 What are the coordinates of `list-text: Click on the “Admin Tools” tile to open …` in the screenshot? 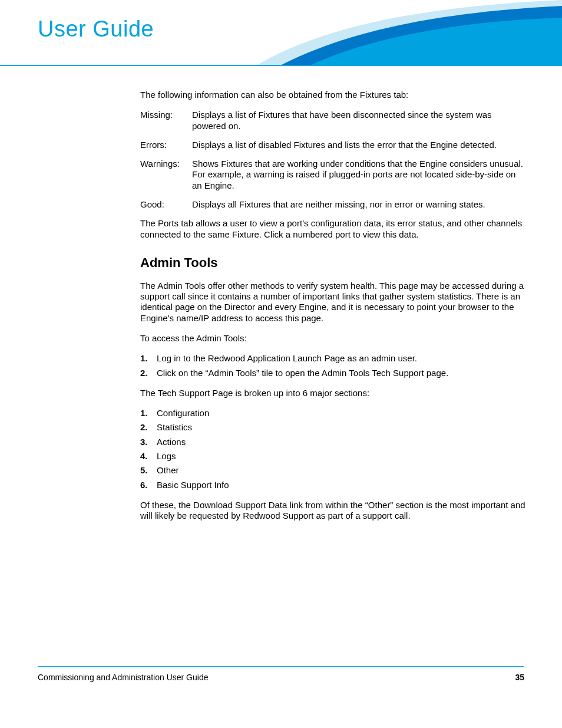 It's located at (342, 373).